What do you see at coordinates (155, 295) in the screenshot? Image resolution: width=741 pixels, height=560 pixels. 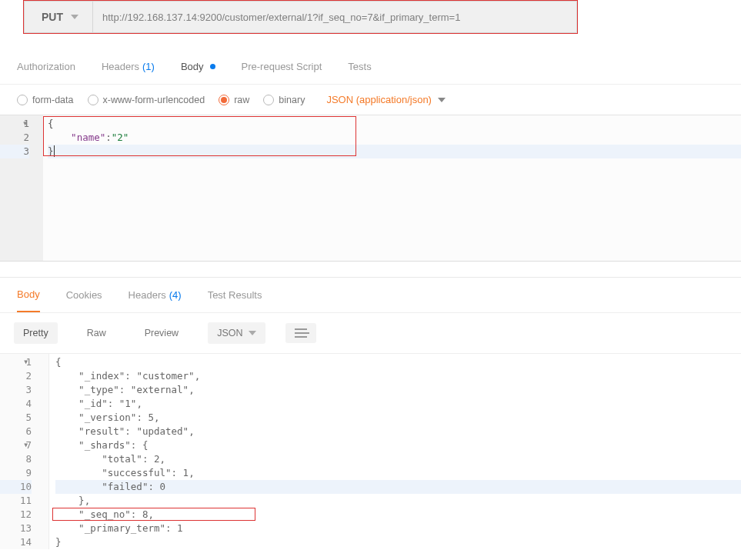 I see `tab-res-headers: Headers (4)` at bounding box center [155, 295].